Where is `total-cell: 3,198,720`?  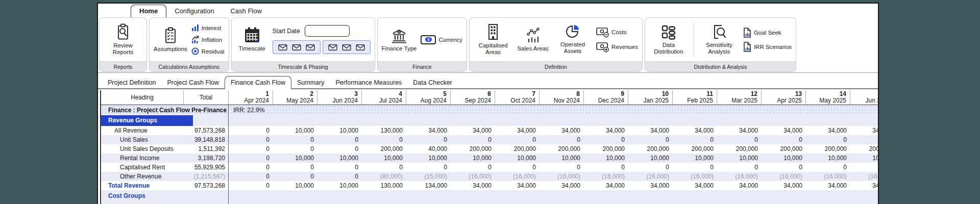
total-cell: 3,198,720 is located at coordinates (206, 158).